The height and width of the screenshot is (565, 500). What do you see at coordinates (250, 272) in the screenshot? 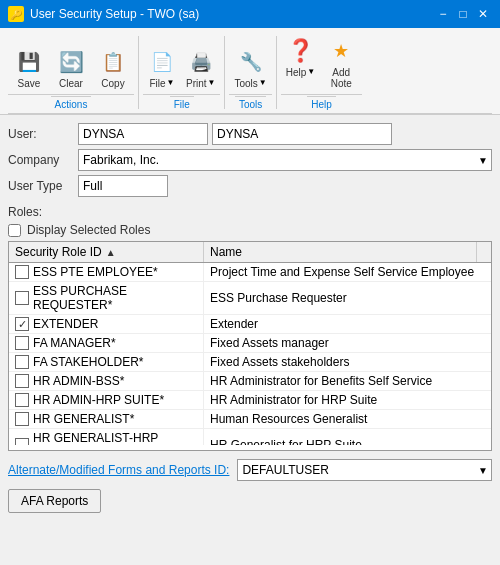
I see `table-row: ESS PTE EMPLOYEE* Project Time and Expen…` at bounding box center [250, 272].